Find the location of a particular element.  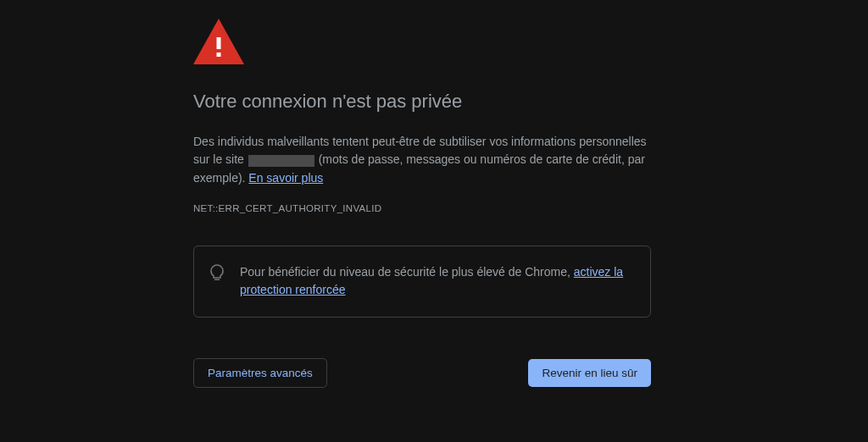

warning-icon is located at coordinates (422, 41).